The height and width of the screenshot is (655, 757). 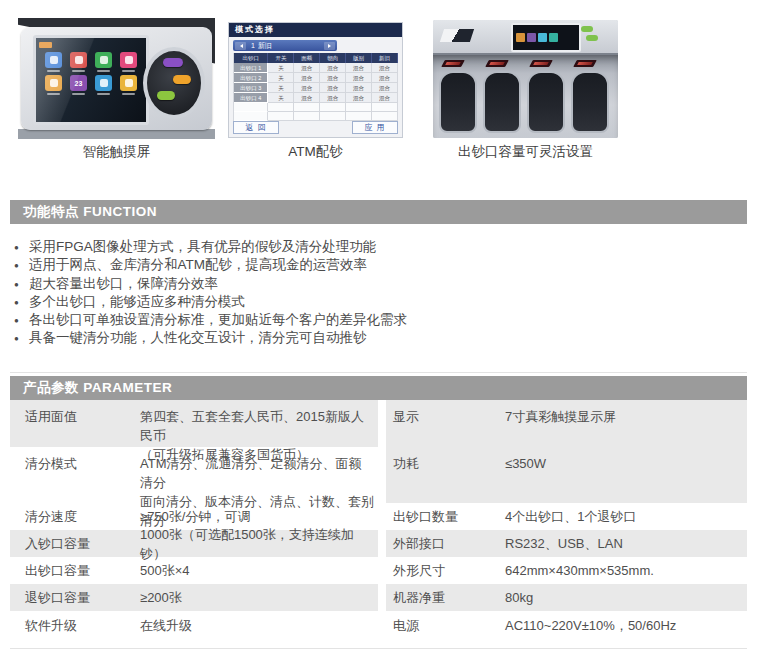 I want to click on spec-label: 清分速度, so click(x=75, y=516).